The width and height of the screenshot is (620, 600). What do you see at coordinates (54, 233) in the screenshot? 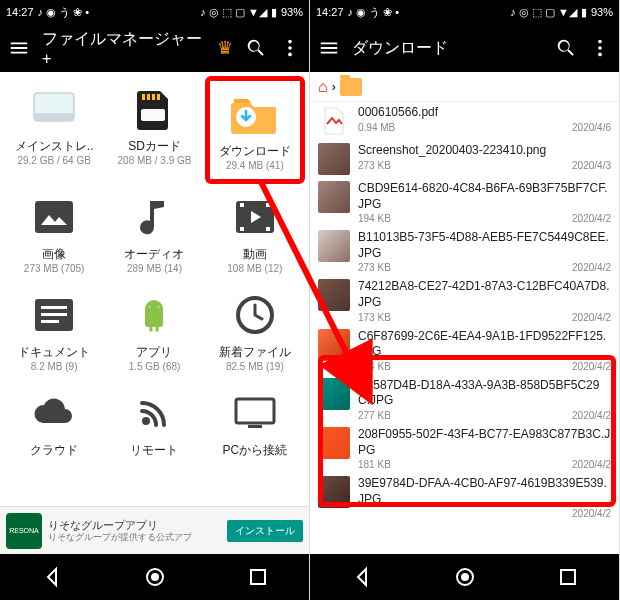
I see `cell-images: 画像273 MB (705)` at bounding box center [54, 233].